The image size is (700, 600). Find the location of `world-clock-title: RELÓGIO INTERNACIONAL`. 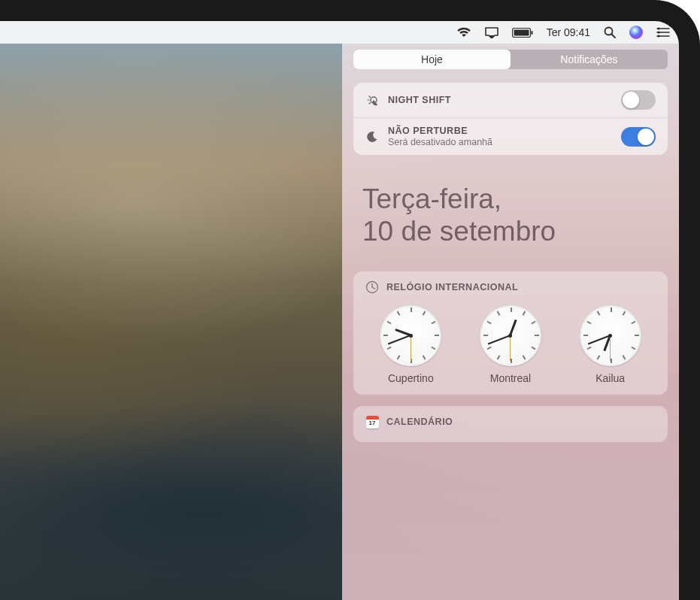

world-clock-title: RELÓGIO INTERNACIONAL is located at coordinates (453, 287).